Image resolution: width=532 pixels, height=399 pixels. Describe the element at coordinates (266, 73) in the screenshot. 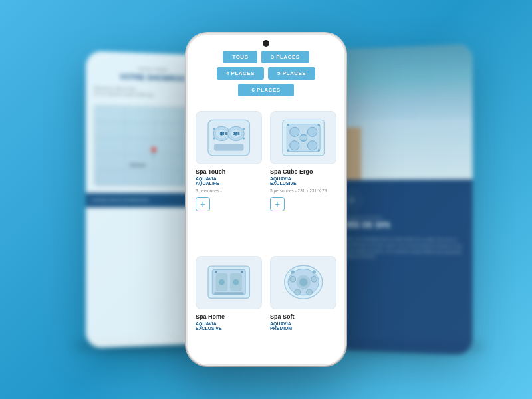

I see `filter-row-2: 4 PLACES 5 PLACES` at that location.